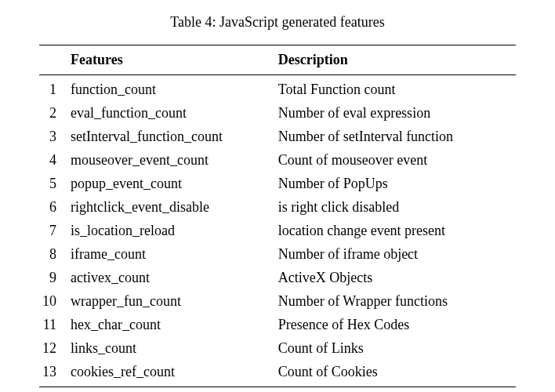 Image resolution: width=555 pixels, height=392 pixels. Describe the element at coordinates (174, 60) in the screenshot. I see `header-features: Features` at that location.